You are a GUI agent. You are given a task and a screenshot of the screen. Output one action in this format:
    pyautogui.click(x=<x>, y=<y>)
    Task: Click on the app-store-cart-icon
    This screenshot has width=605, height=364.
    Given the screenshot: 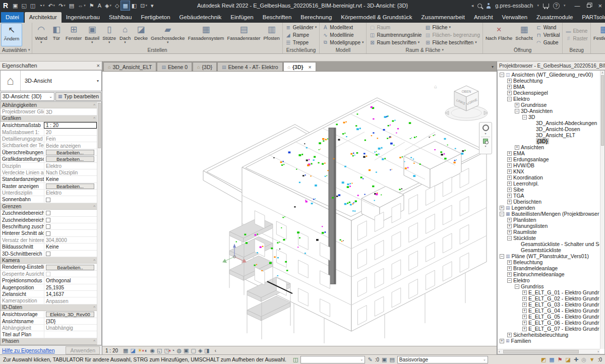 What is the action you would take?
    pyautogui.click(x=546, y=6)
    